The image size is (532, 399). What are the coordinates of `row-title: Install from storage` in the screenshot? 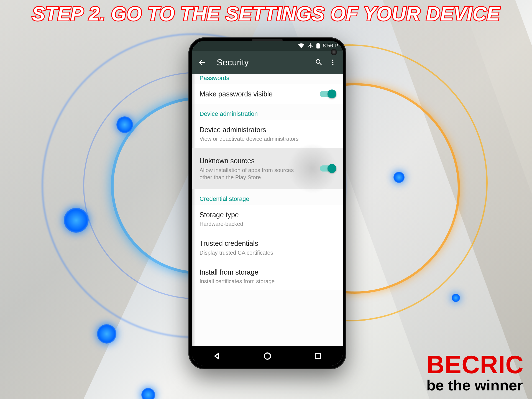 It's located at (267, 272).